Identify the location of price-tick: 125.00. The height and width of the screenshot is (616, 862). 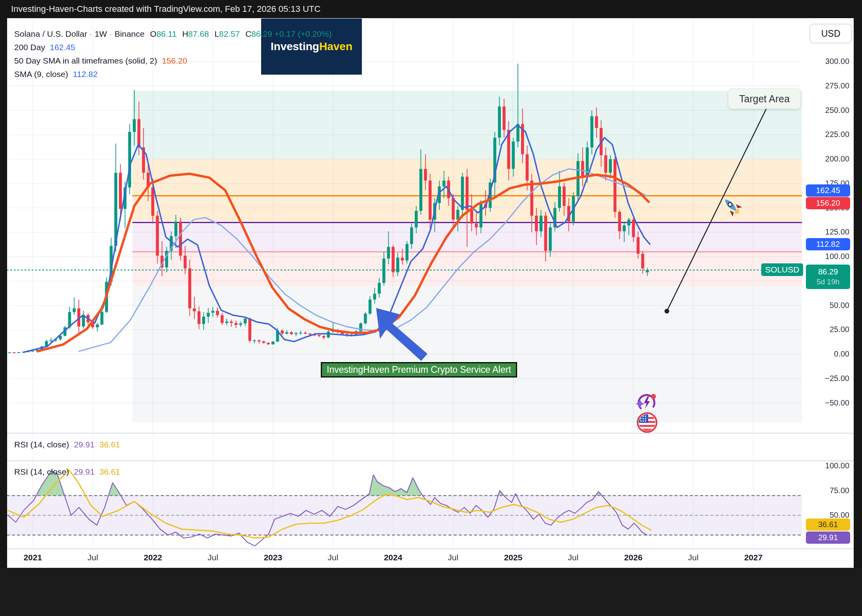
(826, 232).